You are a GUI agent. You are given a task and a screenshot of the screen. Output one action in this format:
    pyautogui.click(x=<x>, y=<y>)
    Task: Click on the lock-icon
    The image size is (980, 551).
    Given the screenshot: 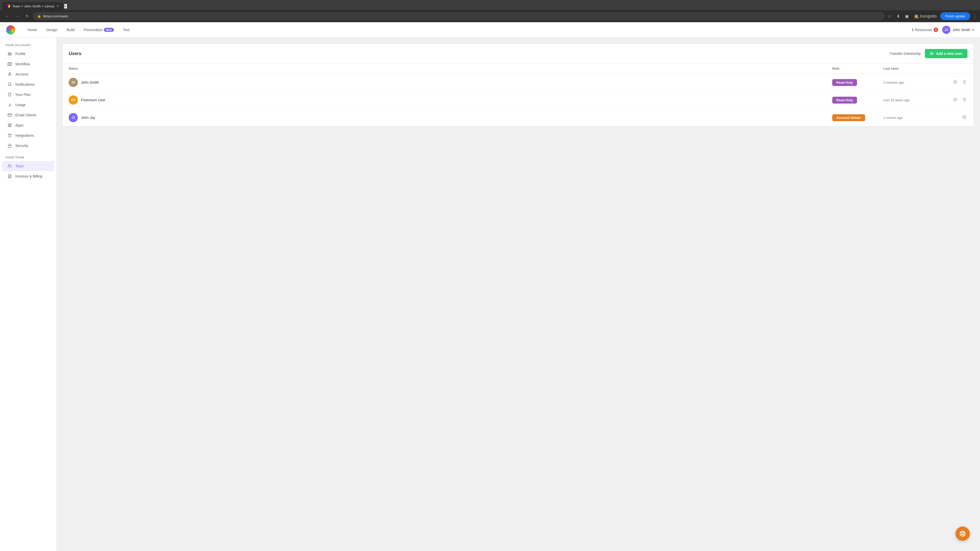 What is the action you would take?
    pyautogui.click(x=10, y=146)
    